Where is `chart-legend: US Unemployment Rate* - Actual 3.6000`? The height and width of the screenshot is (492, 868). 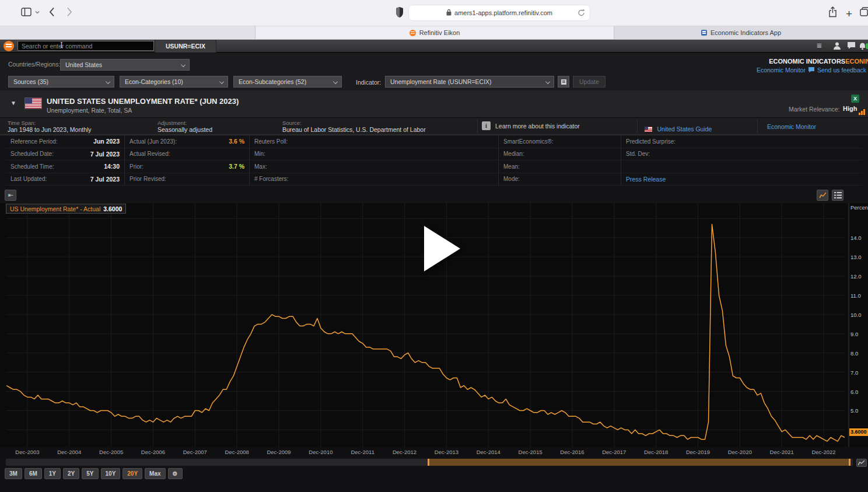
chart-legend: US Unemployment Rate* - Actual 3.6000 is located at coordinates (66, 209).